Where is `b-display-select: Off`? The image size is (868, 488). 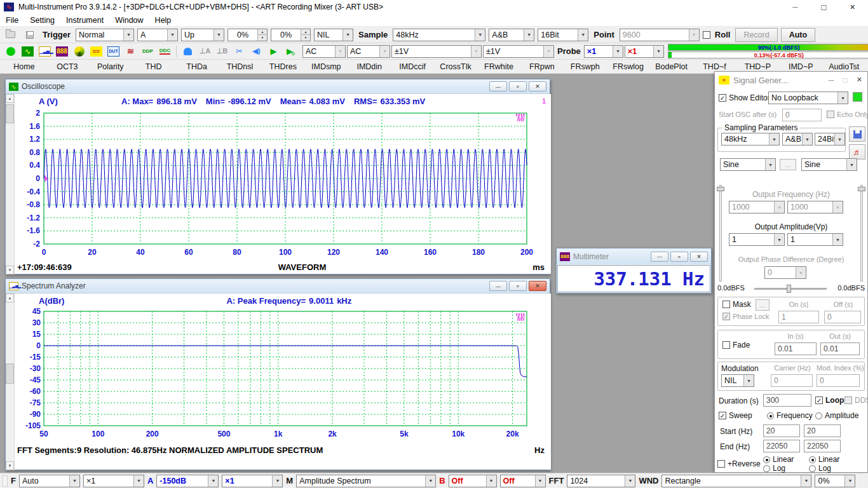 b-display-select: Off is located at coordinates (473, 481).